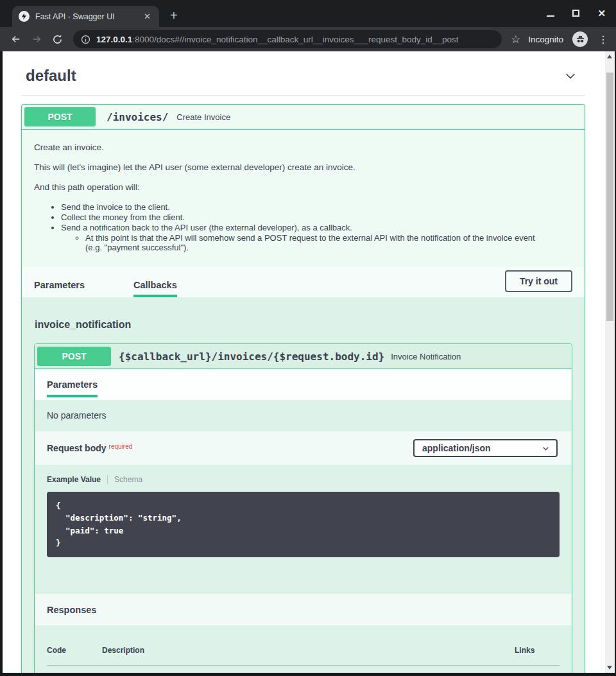 This screenshot has width=616, height=676. Describe the element at coordinates (121, 447) in the screenshot. I see `required-badge: required` at that location.